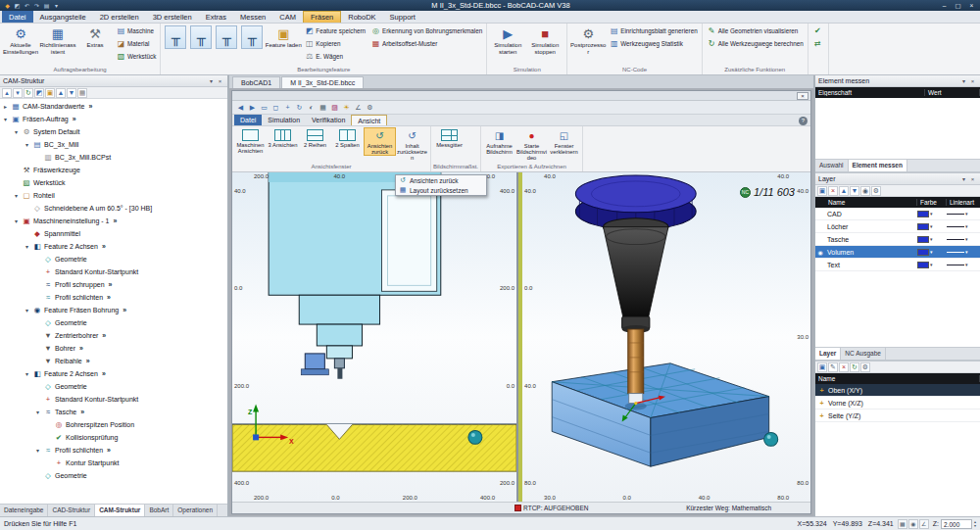 The height and width of the screenshot is (530, 980). Describe the element at coordinates (58, 45) in the screenshot. I see `ribbon-button: ▦ Richtlinienassistent` at that location.